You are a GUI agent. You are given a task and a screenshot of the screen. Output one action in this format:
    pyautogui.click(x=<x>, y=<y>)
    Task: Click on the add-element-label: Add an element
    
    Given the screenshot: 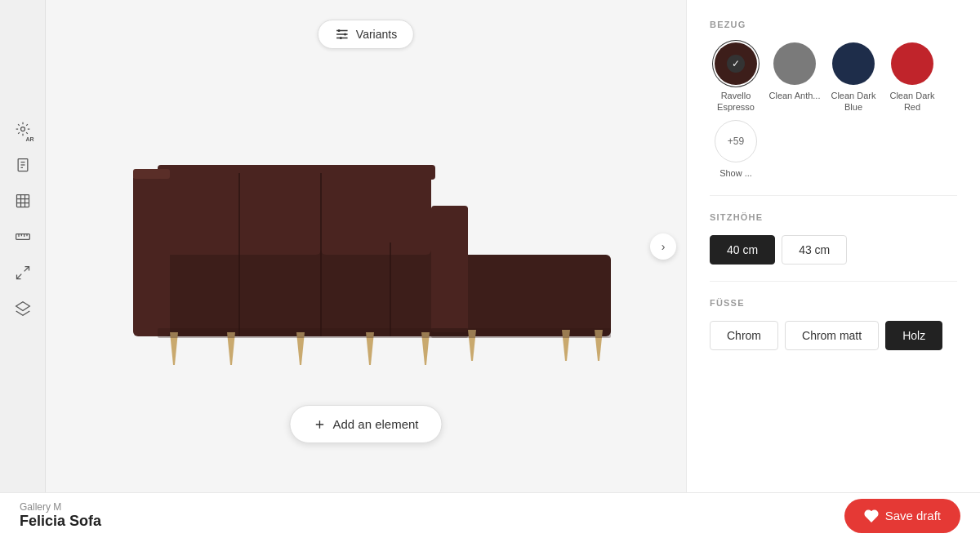 What is the action you would take?
    pyautogui.click(x=376, y=425)
    